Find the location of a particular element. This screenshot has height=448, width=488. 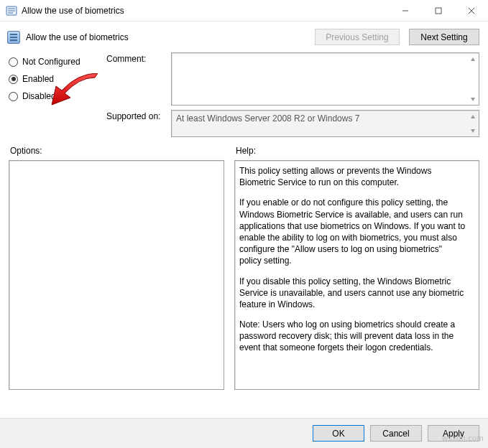

titlebar: Allow the use of biometrics is located at coordinates (244, 11).